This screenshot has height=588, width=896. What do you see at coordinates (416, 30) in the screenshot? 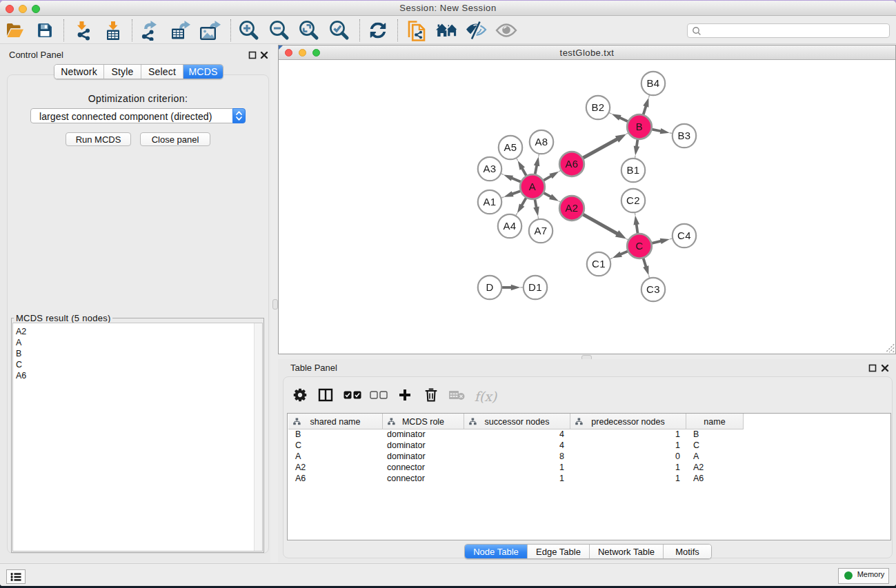
I see `clone-network-icon` at bounding box center [416, 30].